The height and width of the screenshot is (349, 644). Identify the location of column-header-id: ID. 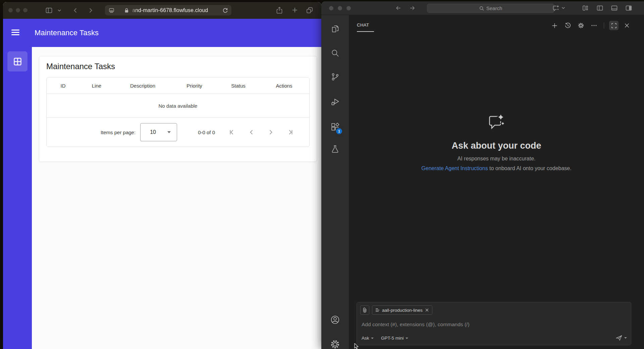
(63, 86).